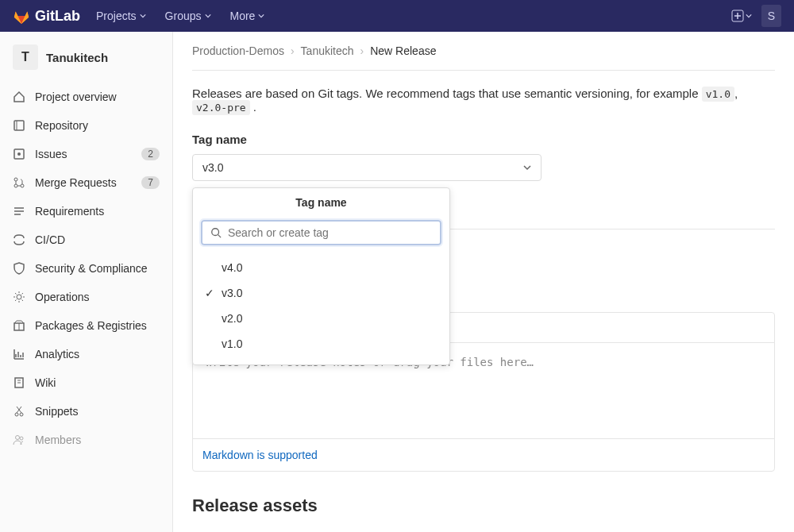 Image resolution: width=794 pixels, height=532 pixels. What do you see at coordinates (86, 411) in the screenshot?
I see `sidebar-item-snippets: Snippets` at bounding box center [86, 411].